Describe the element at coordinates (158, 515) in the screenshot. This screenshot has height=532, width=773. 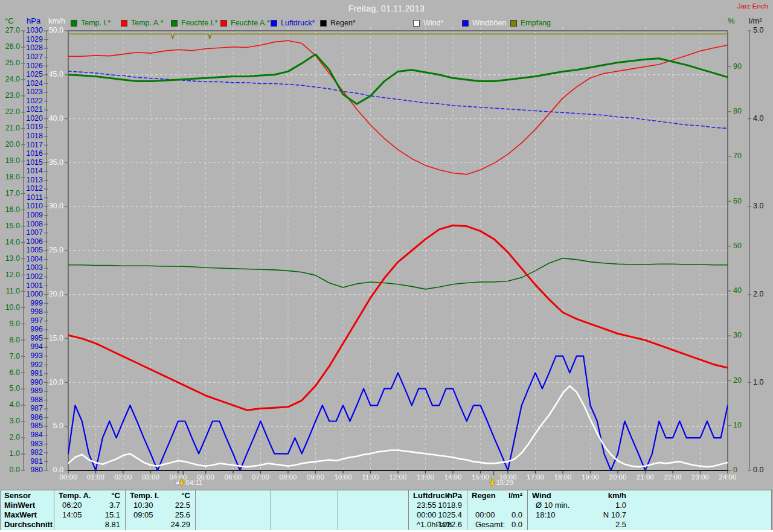
I see `table-cell: 25.6` at that location.